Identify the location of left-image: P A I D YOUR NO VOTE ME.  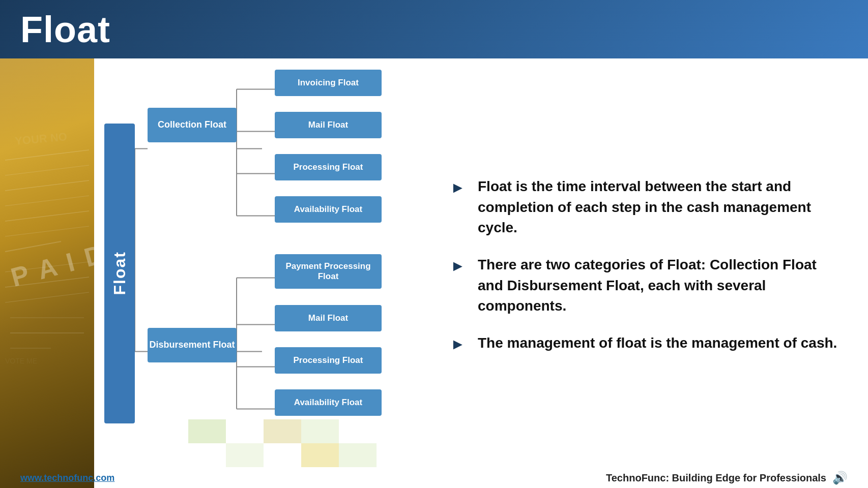
(47, 273).